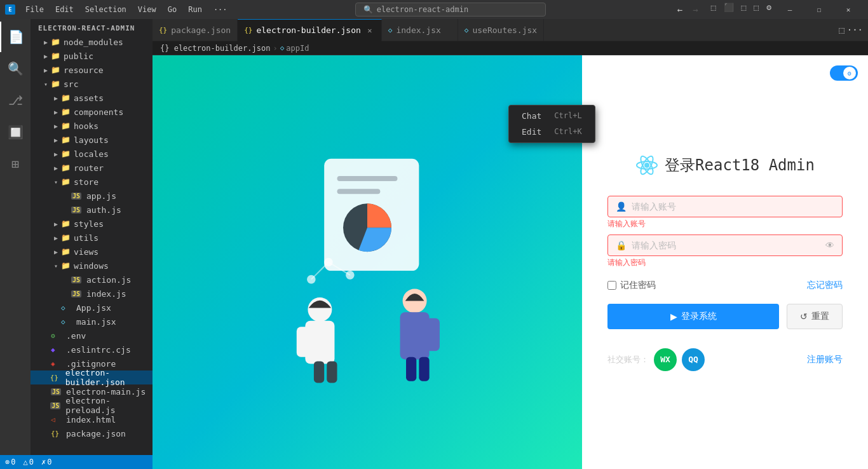  What do you see at coordinates (552, 124) in the screenshot?
I see `context-menu: Chat Ctrl+L Edit Ctrl+K` at bounding box center [552, 124].